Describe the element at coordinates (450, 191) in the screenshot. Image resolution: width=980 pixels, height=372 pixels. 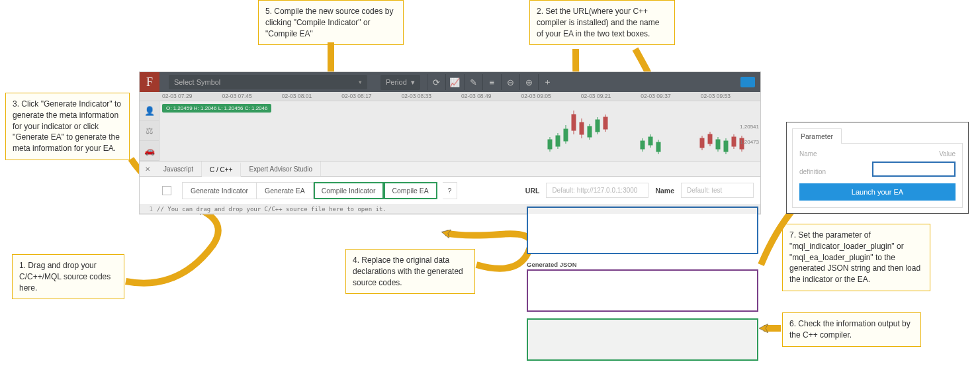
I see `action-toolbar: Generate Indicator Generate EA Compile I…` at that location.